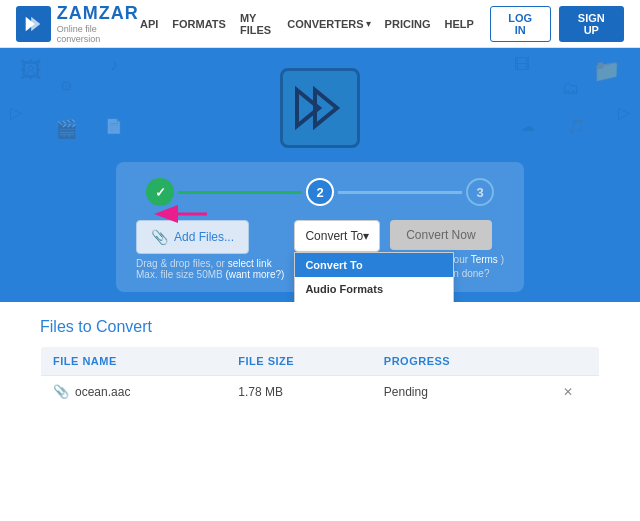  I want to click on drag-drop-text: Drag & drop files, or, so click(180, 264).